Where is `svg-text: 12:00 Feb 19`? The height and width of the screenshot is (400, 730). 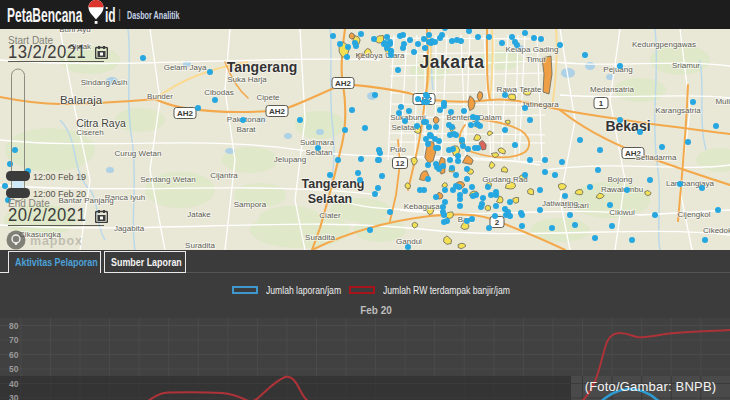 svg-text: 12:00 Feb 19 is located at coordinates (60, 177).